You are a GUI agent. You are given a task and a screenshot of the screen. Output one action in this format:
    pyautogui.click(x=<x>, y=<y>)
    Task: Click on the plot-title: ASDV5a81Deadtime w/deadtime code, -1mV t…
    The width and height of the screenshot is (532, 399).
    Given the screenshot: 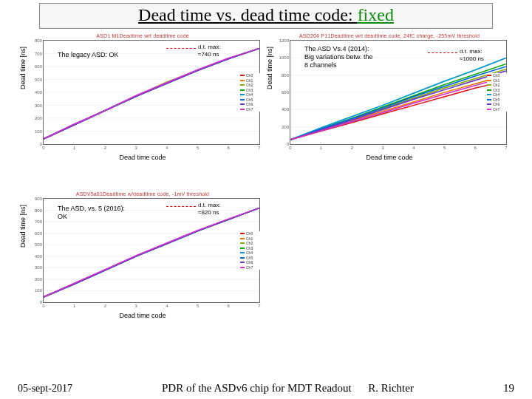 What is the action you would take?
    pyautogui.click(x=143, y=194)
    